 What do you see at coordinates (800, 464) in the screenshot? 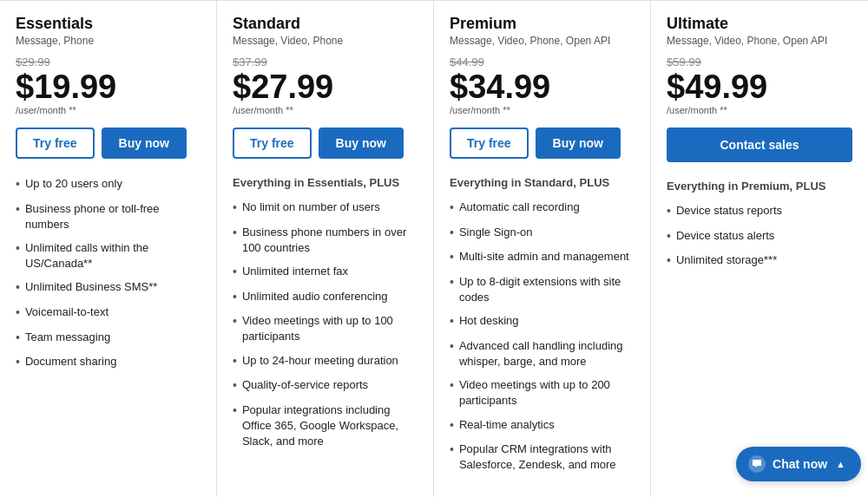
I see `chat-label: Chat now` at bounding box center [800, 464].